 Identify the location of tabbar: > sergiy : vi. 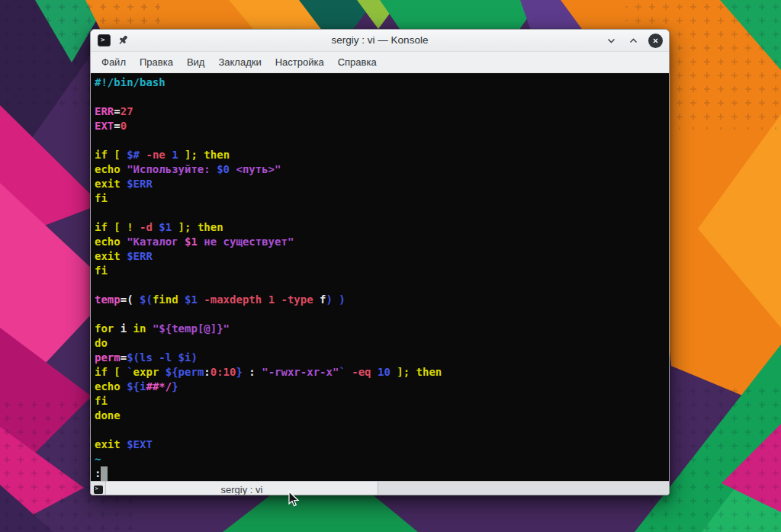
(380, 488).